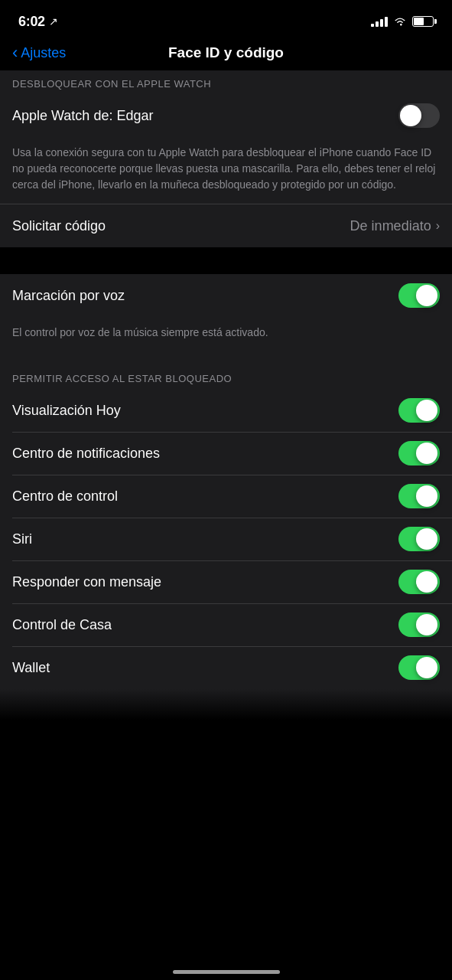 The image size is (452, 980). I want to click on voice-description: El control por voz de la música siempre …, so click(226, 334).